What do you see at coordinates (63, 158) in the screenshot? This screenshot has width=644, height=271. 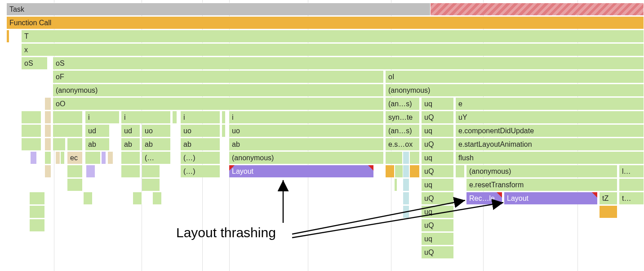 I see `thin-green-l` at bounding box center [63, 158].